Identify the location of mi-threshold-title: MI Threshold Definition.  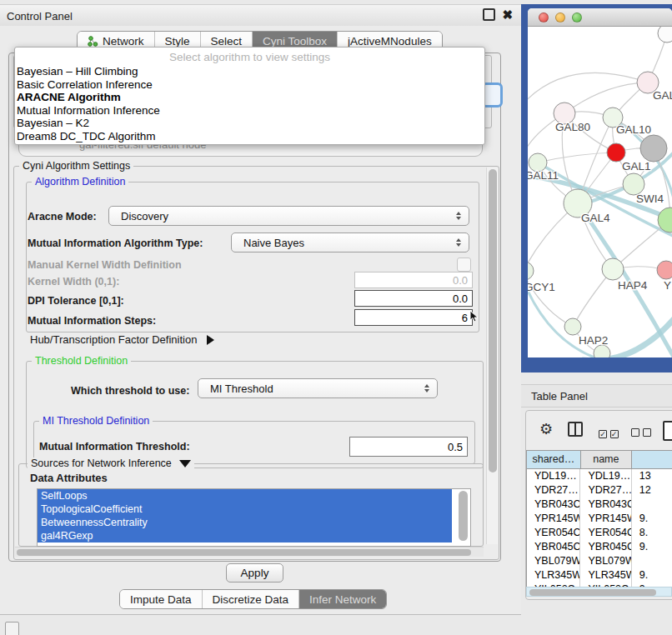
(96, 421).